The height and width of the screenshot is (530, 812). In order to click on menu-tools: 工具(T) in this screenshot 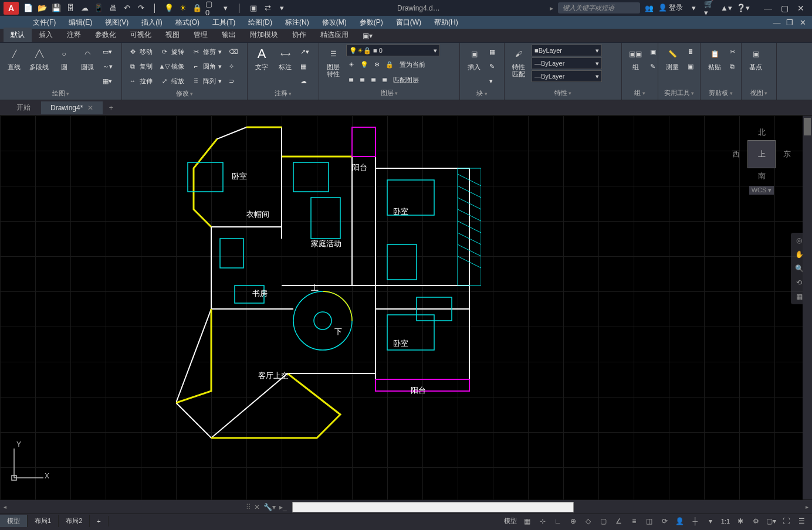, I will do `click(224, 22)`.